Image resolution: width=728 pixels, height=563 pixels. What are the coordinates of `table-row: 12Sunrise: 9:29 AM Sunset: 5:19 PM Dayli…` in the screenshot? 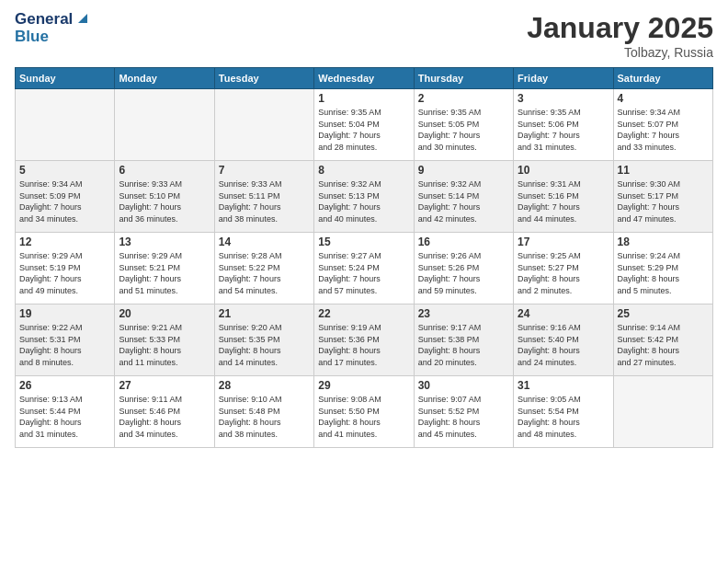 It's located at (65, 269).